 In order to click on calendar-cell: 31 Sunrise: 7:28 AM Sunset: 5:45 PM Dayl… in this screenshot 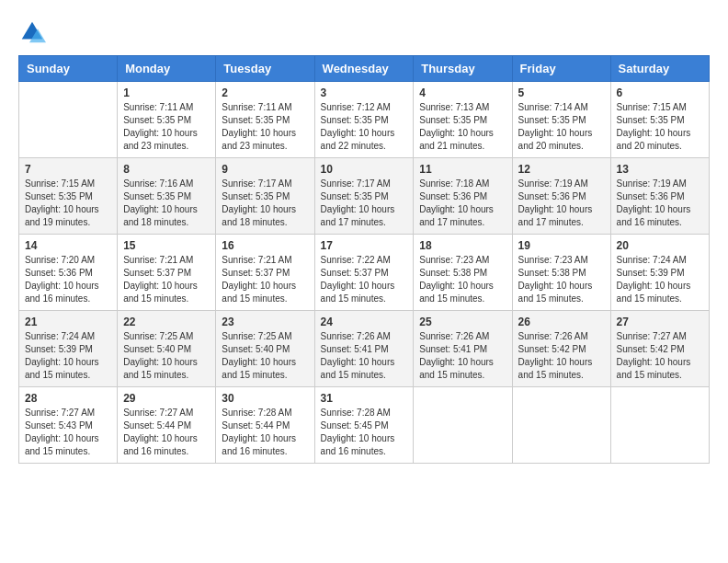, I will do `click(364, 425)`.